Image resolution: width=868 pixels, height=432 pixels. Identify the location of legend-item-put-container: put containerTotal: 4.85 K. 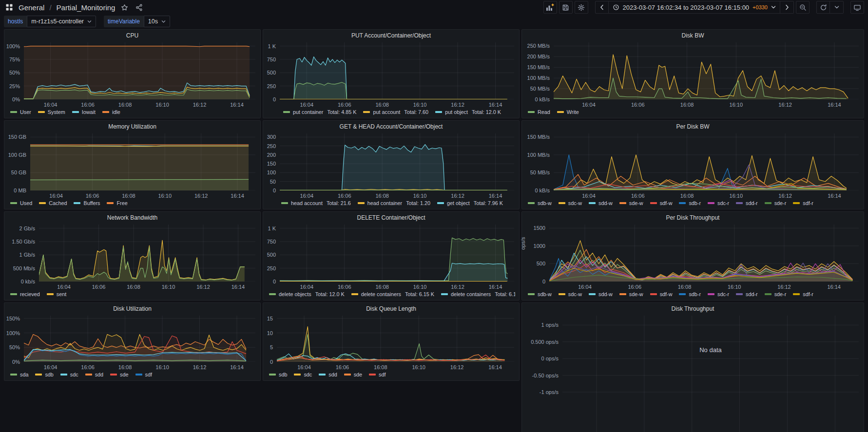
(320, 112).